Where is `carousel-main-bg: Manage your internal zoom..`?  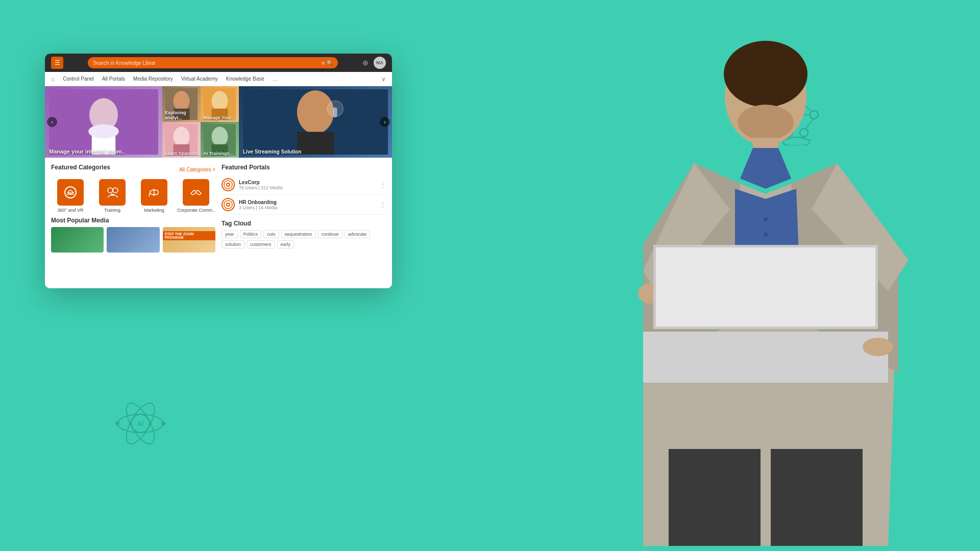
carousel-main-bg: Manage your internal zoom.. is located at coordinates (104, 122).